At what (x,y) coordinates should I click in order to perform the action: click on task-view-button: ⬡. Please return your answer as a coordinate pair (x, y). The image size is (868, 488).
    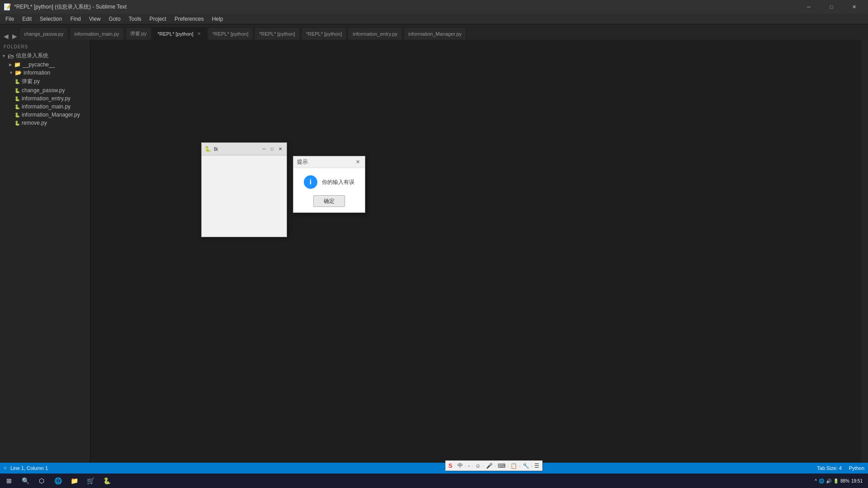
    Looking at the image, I should click on (42, 481).